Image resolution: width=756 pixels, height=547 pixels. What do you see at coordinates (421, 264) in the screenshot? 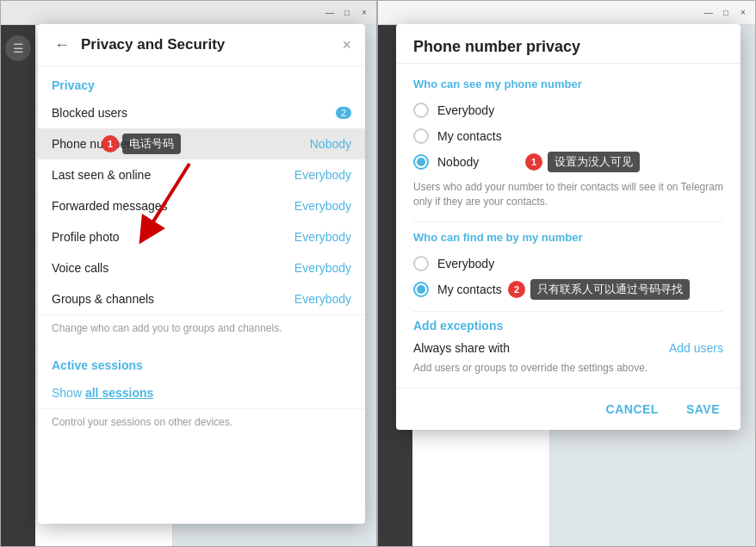
I see `everybody-radio-find` at bounding box center [421, 264].